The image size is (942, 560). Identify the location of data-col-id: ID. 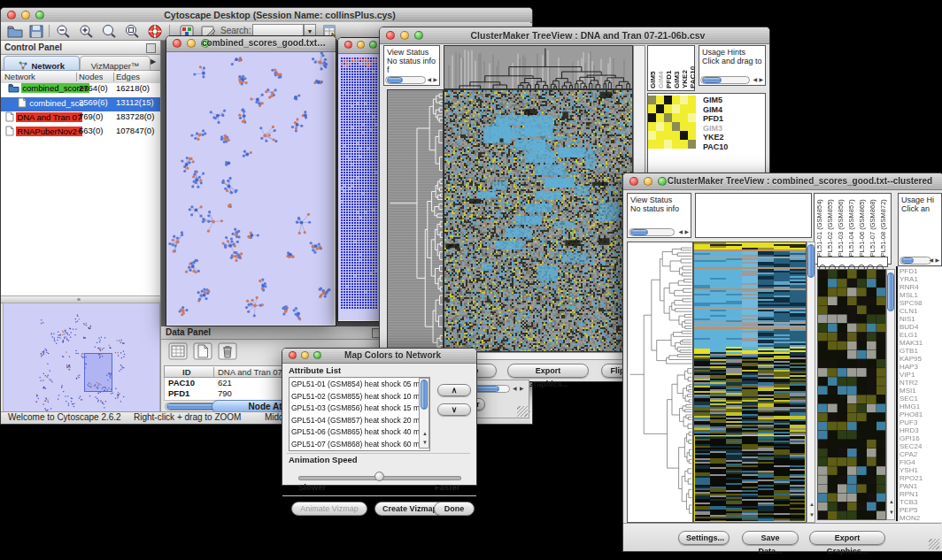
(187, 372).